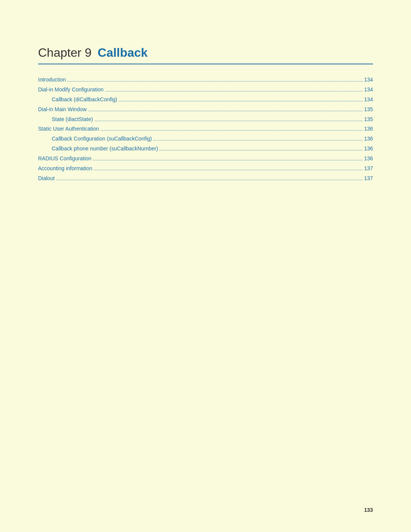 This screenshot has width=411, height=532. What do you see at coordinates (65, 53) in the screenshot?
I see `chapter-label: Chapter 9` at bounding box center [65, 53].